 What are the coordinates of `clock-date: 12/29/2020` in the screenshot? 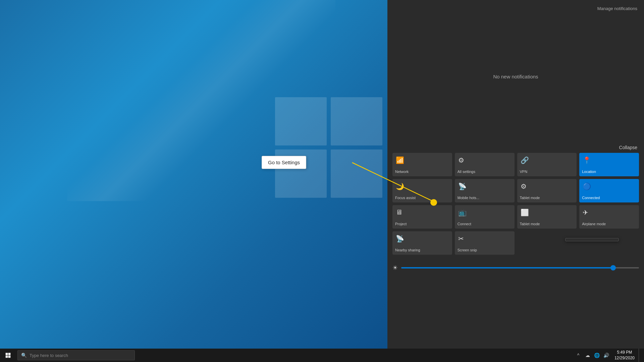 It's located at (625, 358).